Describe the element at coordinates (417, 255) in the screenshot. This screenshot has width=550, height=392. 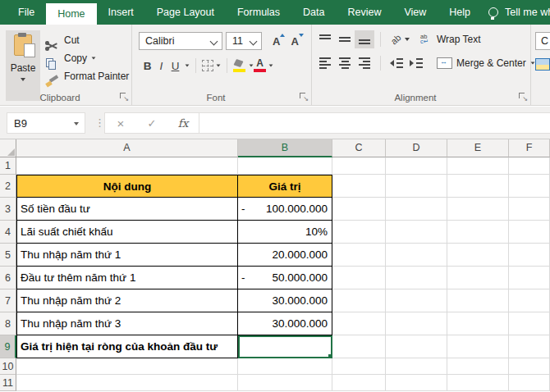
I see `cell-d5` at that location.